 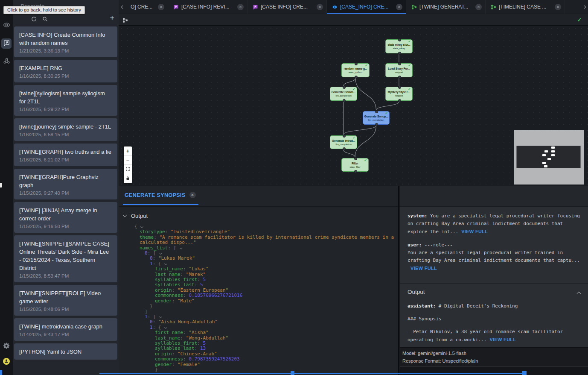 I want to click on prompt-title: [twine][syllogism] sample syllogism for …, so click(x=66, y=97).